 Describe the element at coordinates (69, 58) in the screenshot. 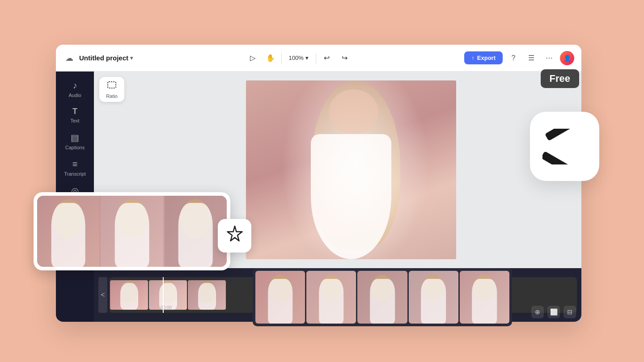

I see `cloud-icon: ☁` at that location.